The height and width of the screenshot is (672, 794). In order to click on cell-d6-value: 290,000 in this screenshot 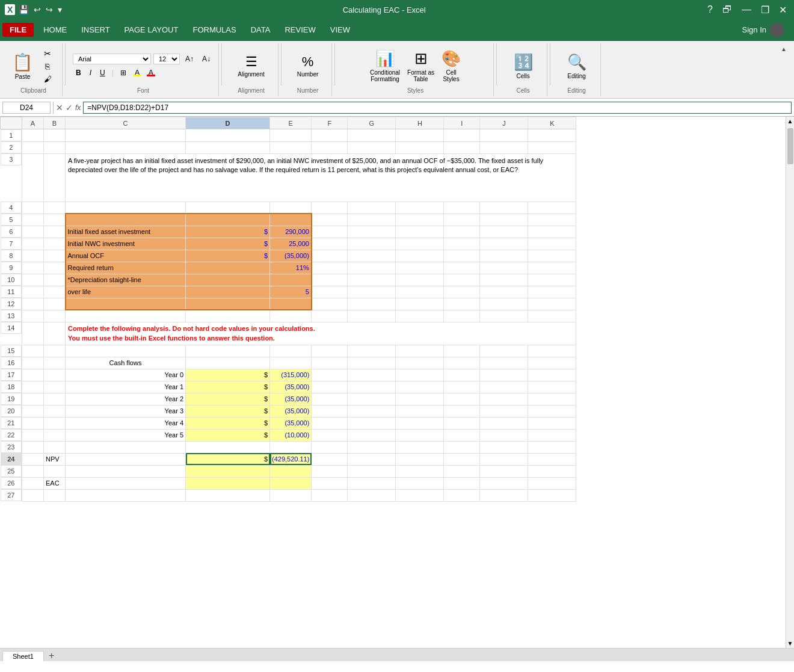, I will do `click(291, 232)`.